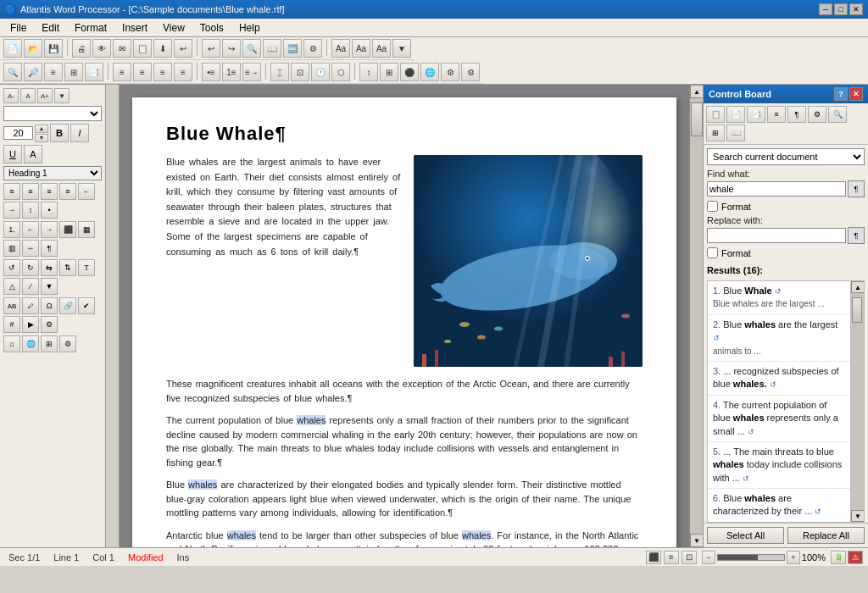  Describe the element at coordinates (31, 344) in the screenshot. I see `nav-web: 🌐` at that location.